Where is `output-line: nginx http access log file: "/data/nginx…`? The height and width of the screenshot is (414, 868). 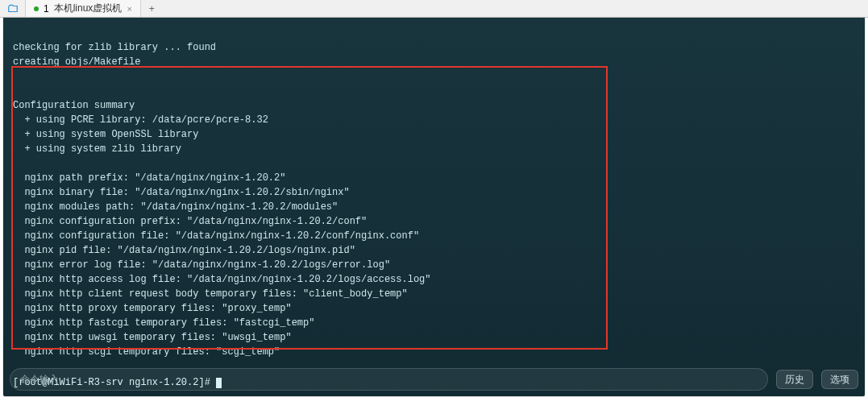 output-line: nginx http access log file: "/data/nginx… is located at coordinates (222, 279).